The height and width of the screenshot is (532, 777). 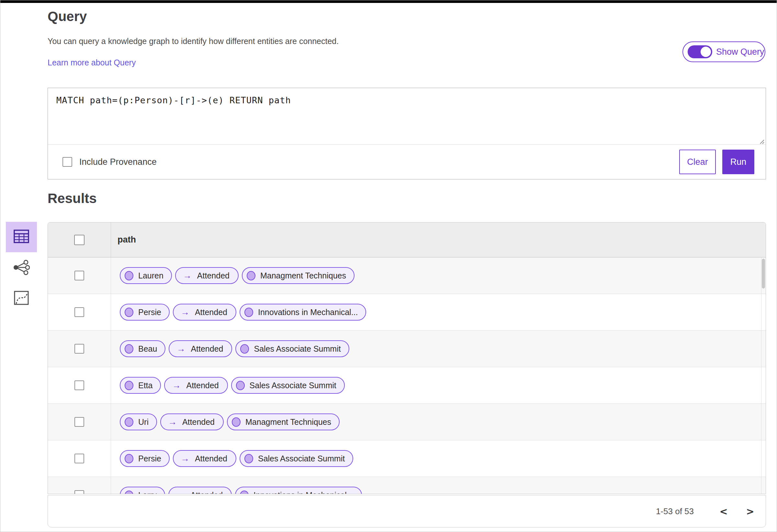 What do you see at coordinates (140, 385) in the screenshot?
I see `node-pill: Etta` at bounding box center [140, 385].